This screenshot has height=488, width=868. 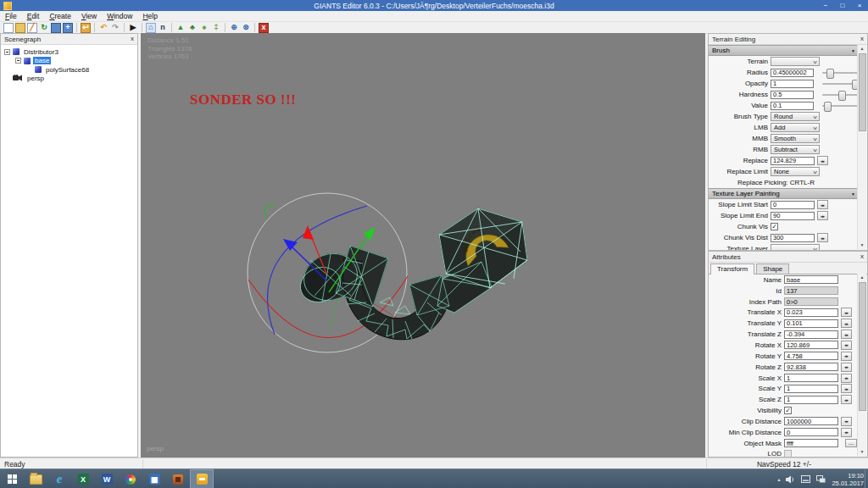 I want to click on letter-n-icon: n, so click(x=163, y=28).